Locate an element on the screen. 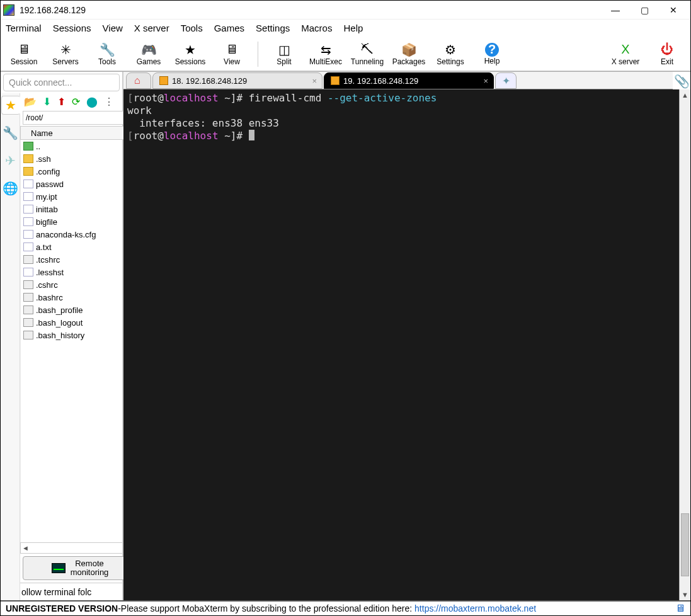  menu-sessions: Sessions is located at coordinates (72, 28).